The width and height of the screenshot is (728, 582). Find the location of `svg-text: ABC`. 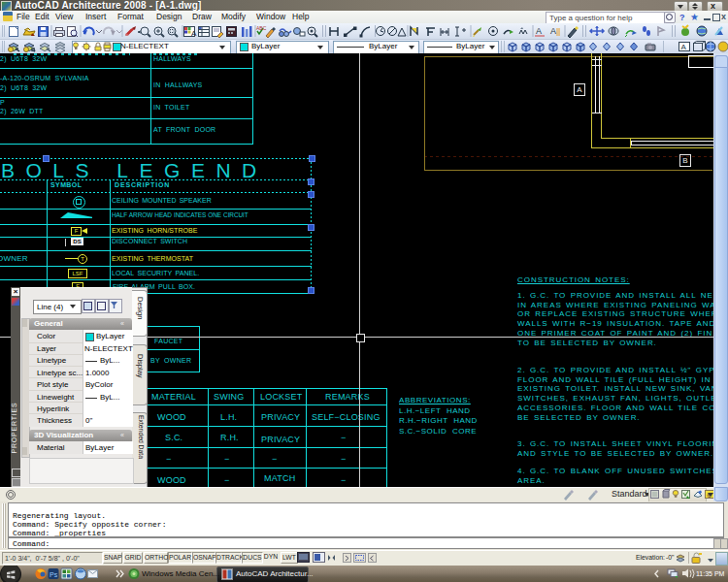

svg-text: ABC is located at coordinates (262, 28).